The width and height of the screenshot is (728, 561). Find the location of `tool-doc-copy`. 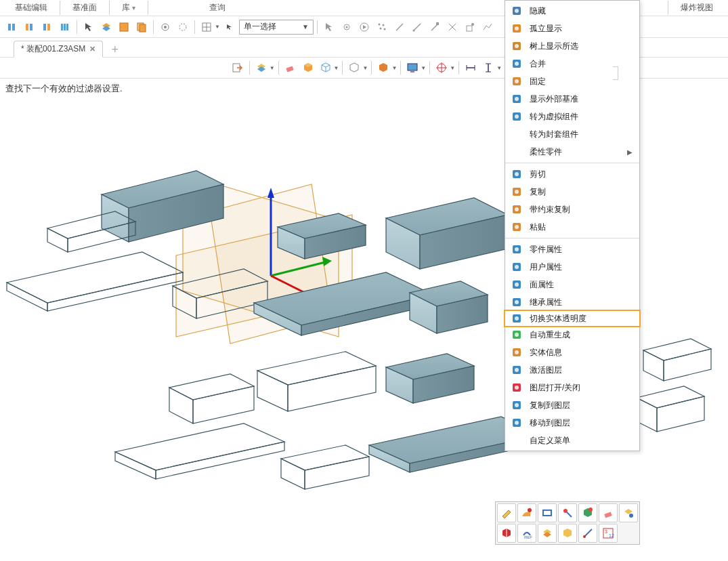

tool-doc-copy is located at coordinates (142, 27).